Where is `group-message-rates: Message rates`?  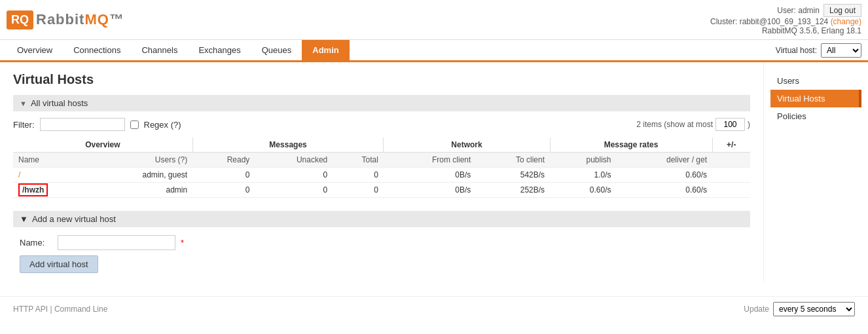
group-message-rates: Message rates is located at coordinates (631, 145).